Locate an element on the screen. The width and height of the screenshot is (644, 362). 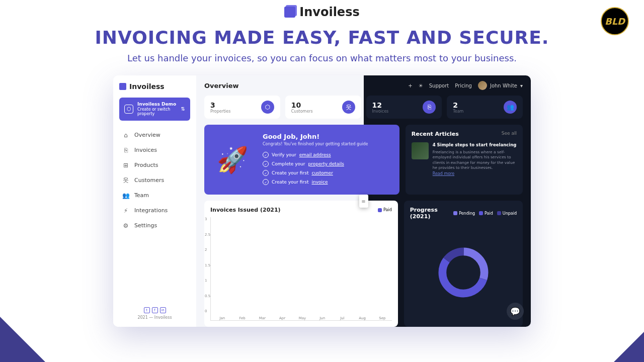
pricing-link: Pricing is located at coordinates (463, 85).